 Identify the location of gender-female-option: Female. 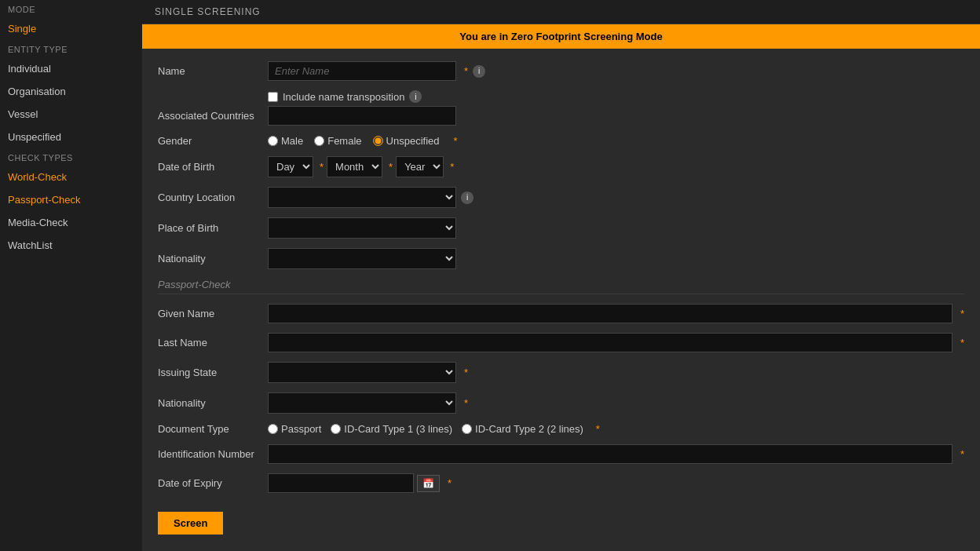
(338, 141).